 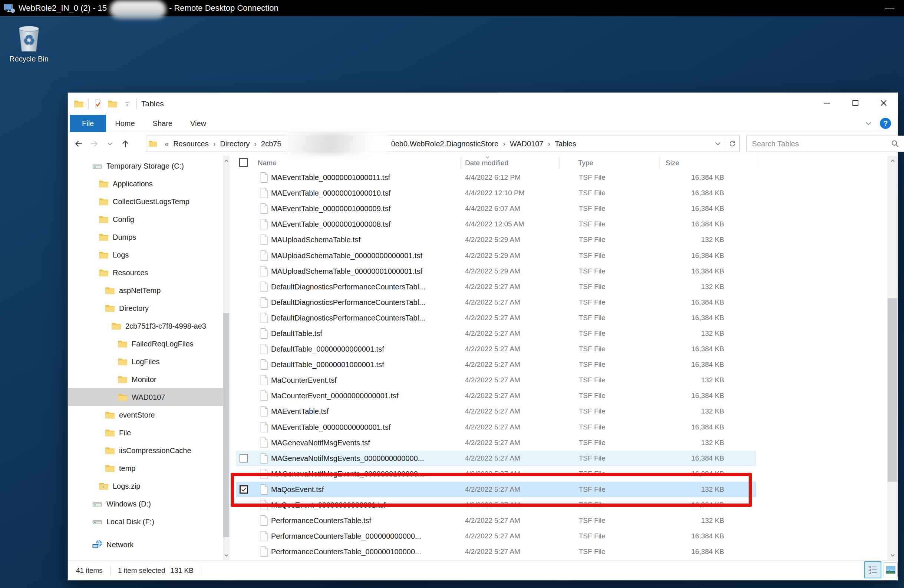 What do you see at coordinates (145, 544) in the screenshot?
I see `tree-item-network: Network` at bounding box center [145, 544].